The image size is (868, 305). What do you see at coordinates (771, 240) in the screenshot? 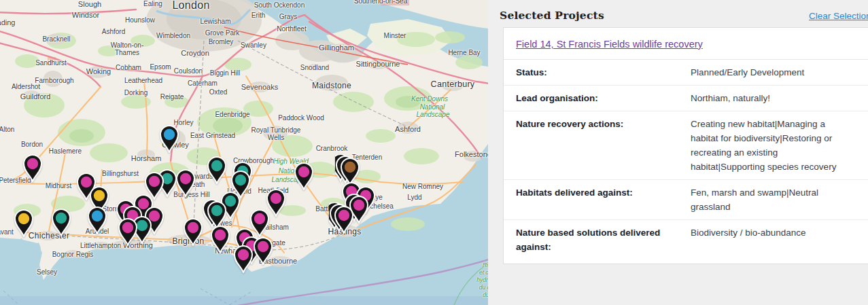
I see `detail-value: Biodiversity / bio-abundance` at bounding box center [771, 240].